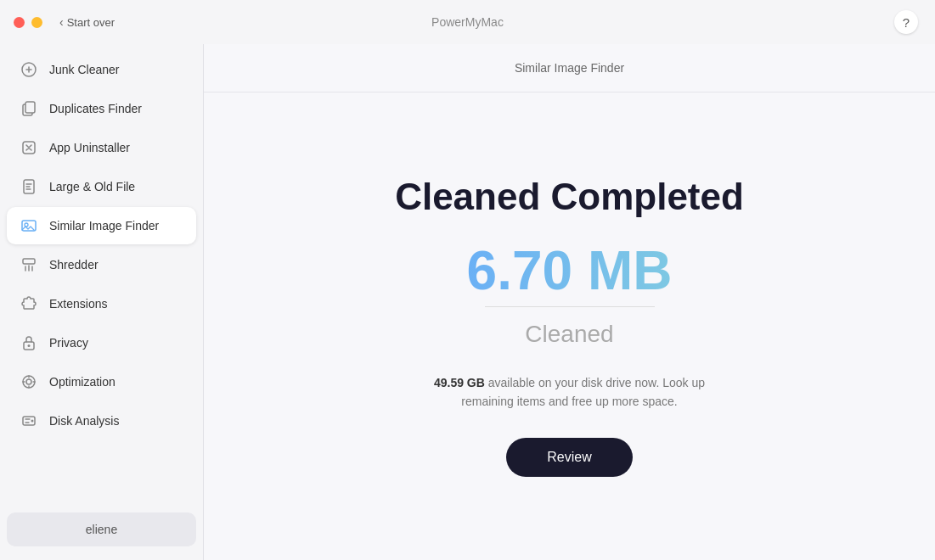 The width and height of the screenshot is (935, 560). What do you see at coordinates (102, 187) in the screenshot?
I see `sidebar-item-large-old-file: Large & Old File` at bounding box center [102, 187].